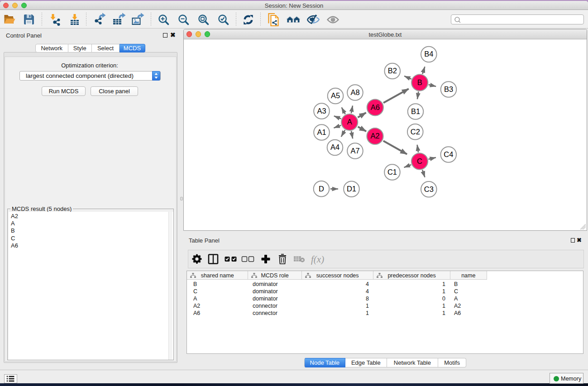  Describe the element at coordinates (321, 111) in the screenshot. I see `svg-text: A3` at that location.